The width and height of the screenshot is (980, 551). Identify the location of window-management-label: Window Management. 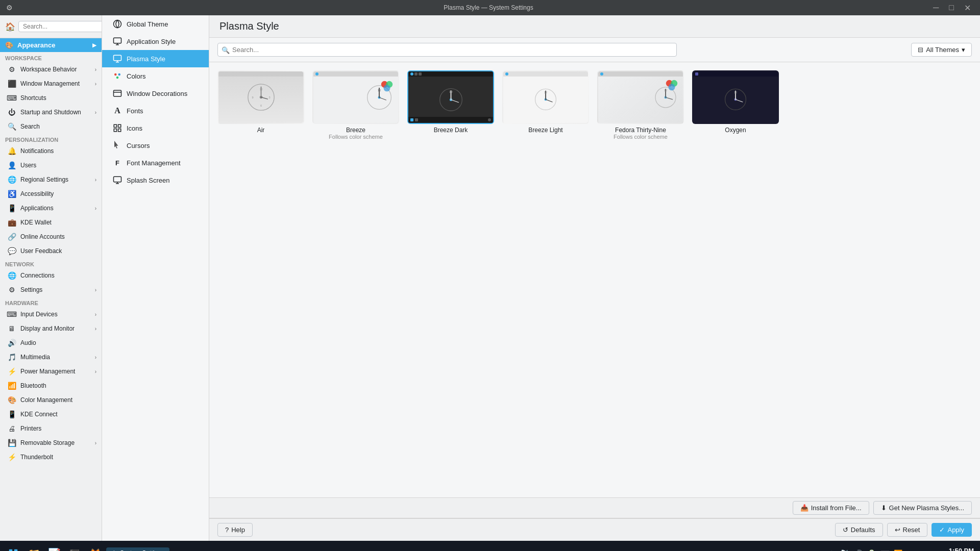
(56, 84).